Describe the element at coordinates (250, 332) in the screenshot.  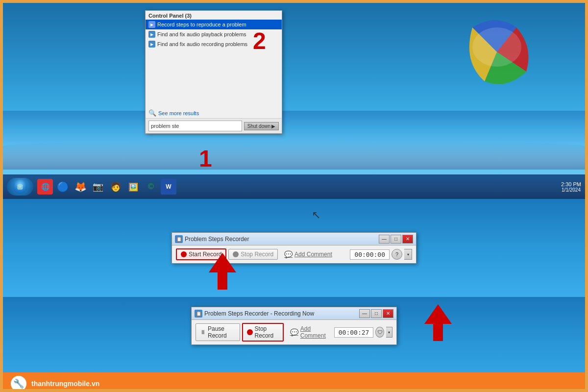
I see `stop-record-red-dot-icon` at that location.